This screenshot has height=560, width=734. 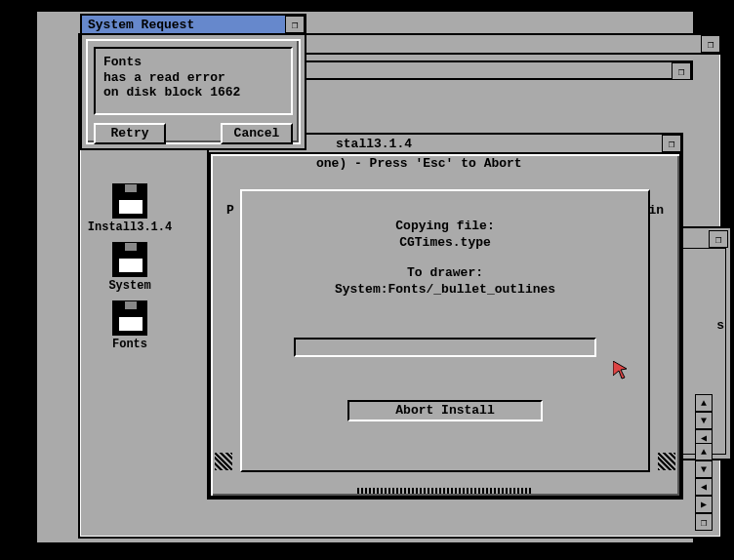 What do you see at coordinates (230, 211) in the screenshot?
I see `panel-left-letter: P` at bounding box center [230, 211].